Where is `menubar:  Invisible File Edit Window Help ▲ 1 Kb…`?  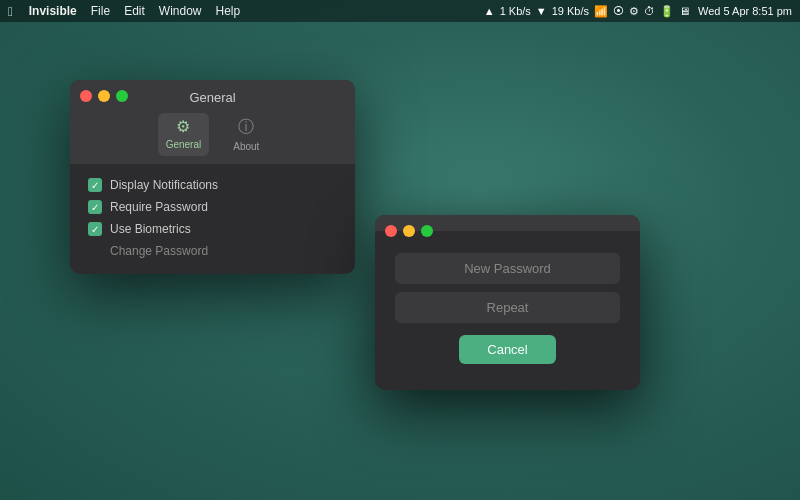
menubar:  Invisible File Edit Window Help ▲ 1 Kb… is located at coordinates (400, 11).